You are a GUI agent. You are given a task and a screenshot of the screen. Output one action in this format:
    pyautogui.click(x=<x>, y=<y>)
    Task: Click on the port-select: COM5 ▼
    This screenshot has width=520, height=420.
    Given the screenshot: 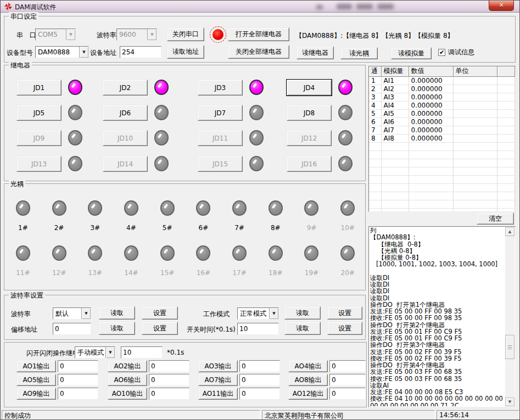 What is the action you would take?
    pyautogui.click(x=55, y=35)
    